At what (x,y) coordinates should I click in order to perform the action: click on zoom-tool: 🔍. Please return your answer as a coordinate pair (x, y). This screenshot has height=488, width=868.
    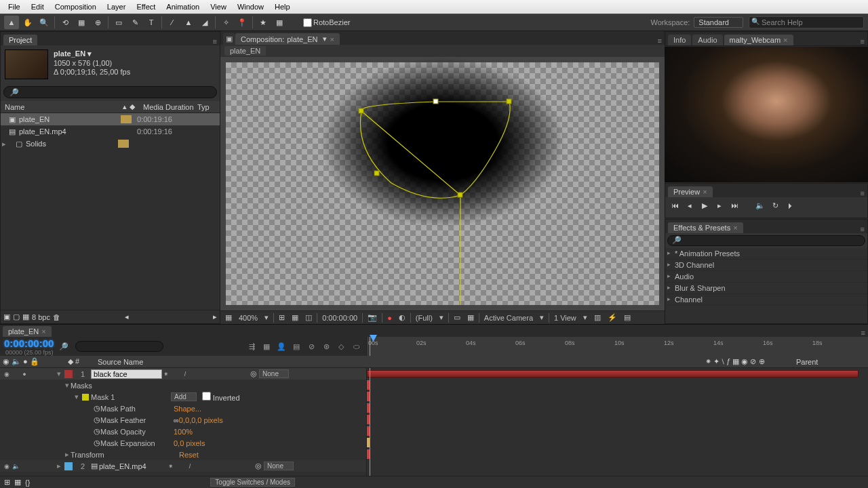
    Looking at the image, I should click on (44, 22).